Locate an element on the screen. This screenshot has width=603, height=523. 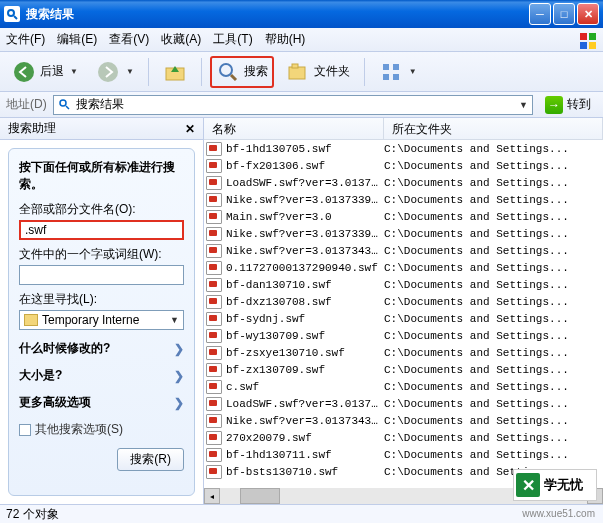
list-item: bf-dxz130708.swfC:\Documents and Setting… is located at coordinates (404, 302).